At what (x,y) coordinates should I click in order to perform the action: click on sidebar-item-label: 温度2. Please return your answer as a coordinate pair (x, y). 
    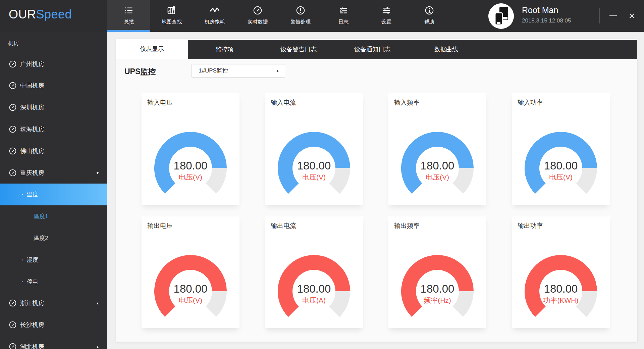
    Looking at the image, I should click on (41, 238).